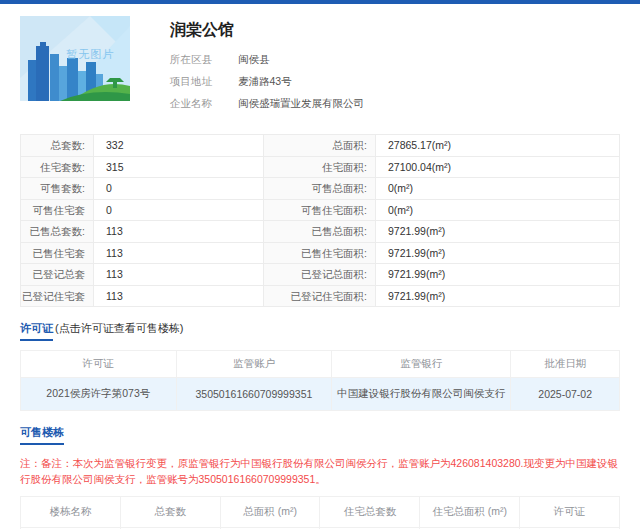  What do you see at coordinates (58, 210) in the screenshot?
I see `stat-label: 可售住宅套数:` at bounding box center [58, 210].